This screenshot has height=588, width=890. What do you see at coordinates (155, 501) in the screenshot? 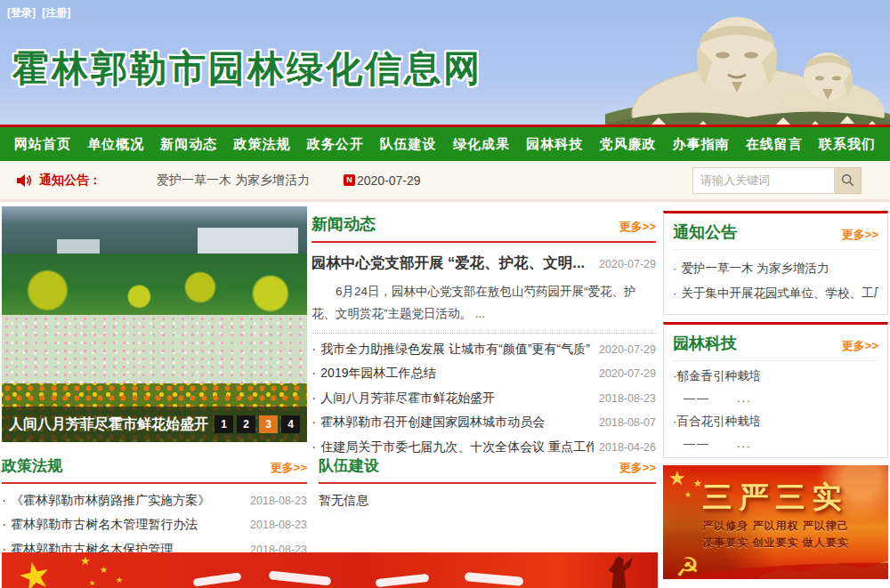
I see `policy-list-item: · 《霍林郭勒市林荫路推广实施方案》 2018-08-23` at bounding box center [155, 501].